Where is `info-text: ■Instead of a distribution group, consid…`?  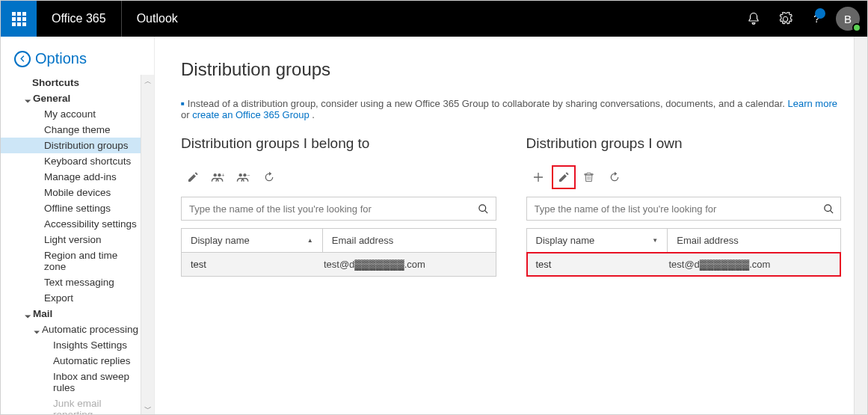
info-text: ■Instead of a distribution group, consid… is located at coordinates (511, 109).